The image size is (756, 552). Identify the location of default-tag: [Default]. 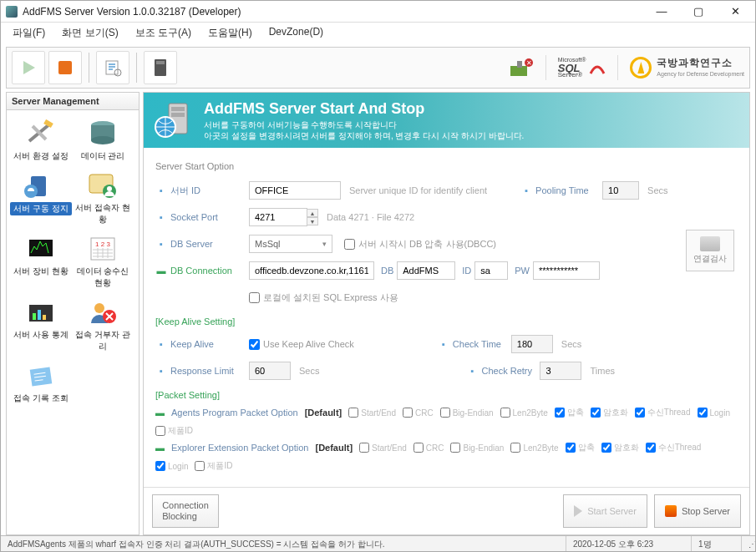
(324, 413).